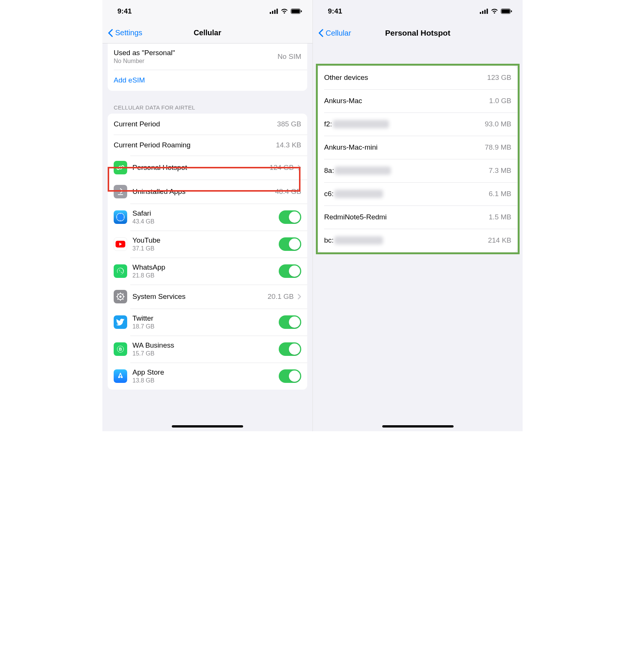 Image resolution: width=625 pixels, height=672 pixels. I want to click on app-name: WhatsApp, so click(206, 267).